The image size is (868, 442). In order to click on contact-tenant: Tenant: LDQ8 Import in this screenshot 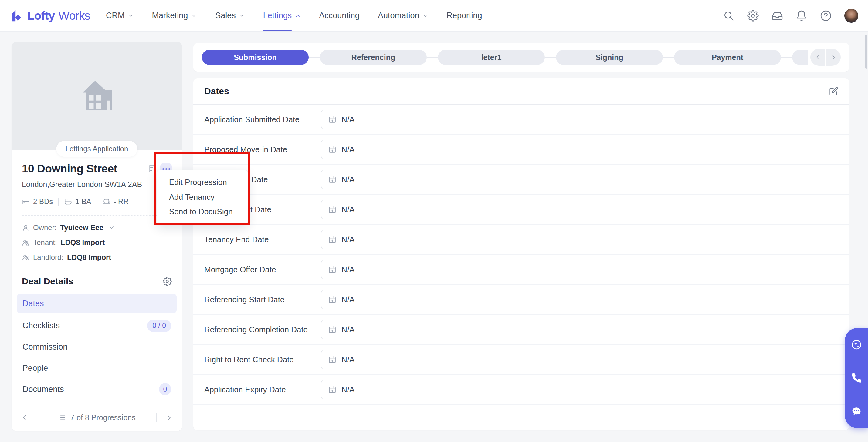, I will do `click(97, 242)`.